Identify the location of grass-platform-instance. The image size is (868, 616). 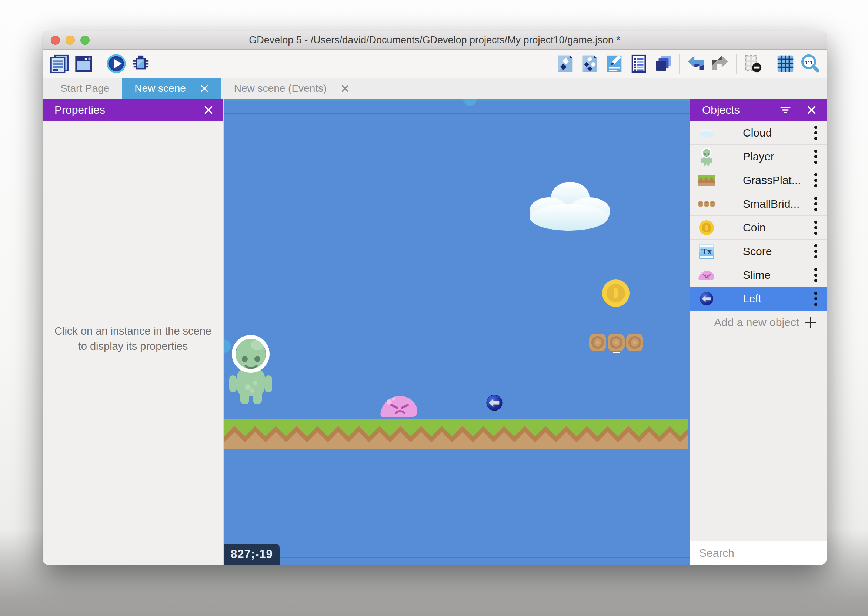
(456, 434).